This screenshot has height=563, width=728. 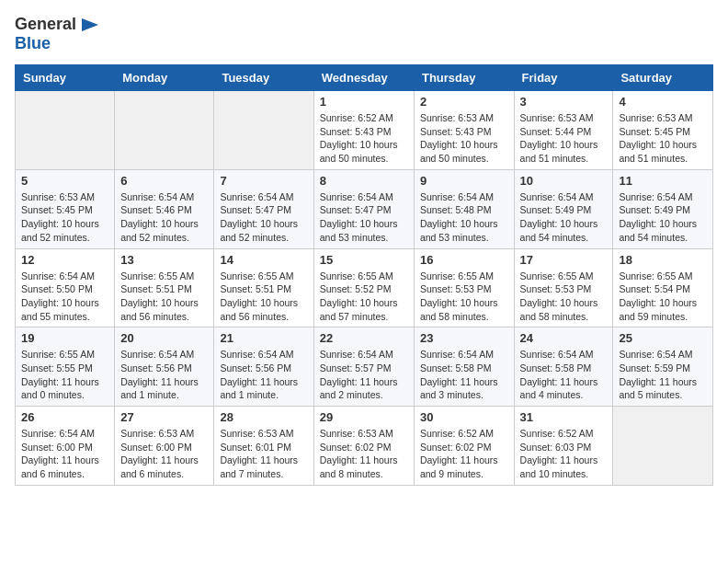 I want to click on day-number: 6, so click(x=164, y=180).